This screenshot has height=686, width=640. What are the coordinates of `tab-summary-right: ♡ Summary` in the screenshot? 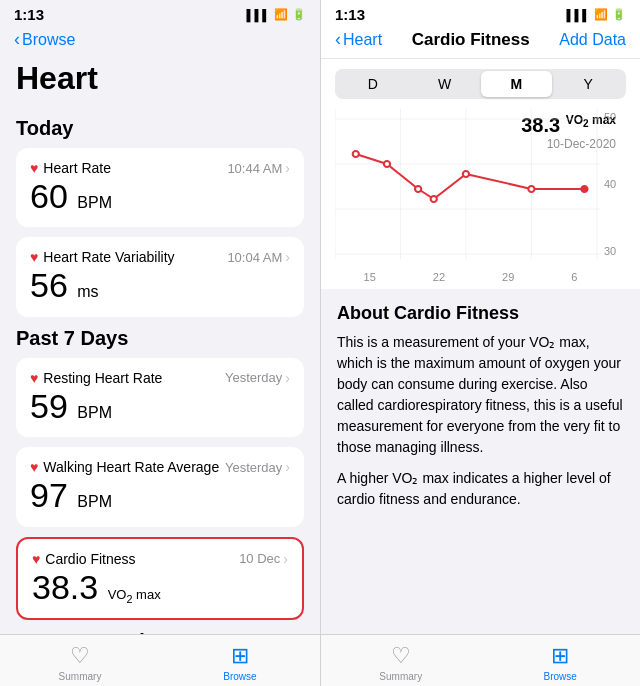 It's located at (401, 662).